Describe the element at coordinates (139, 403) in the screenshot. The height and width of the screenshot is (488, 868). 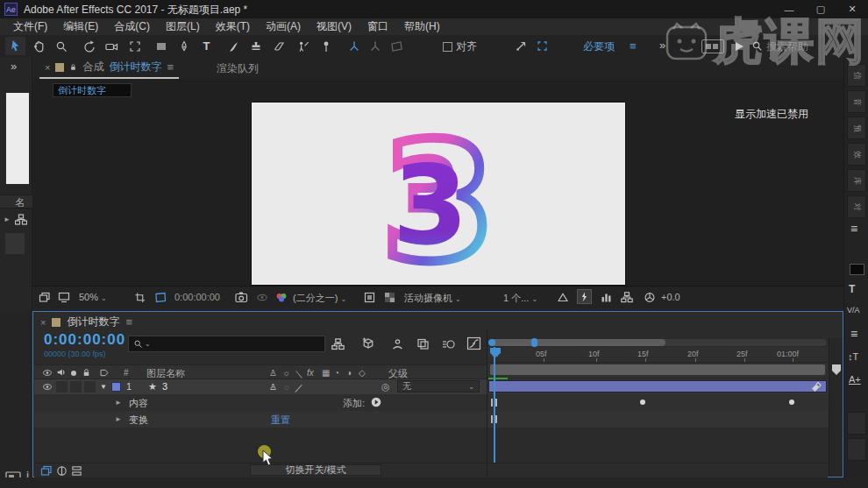
I see `contents-label: 内容` at that location.